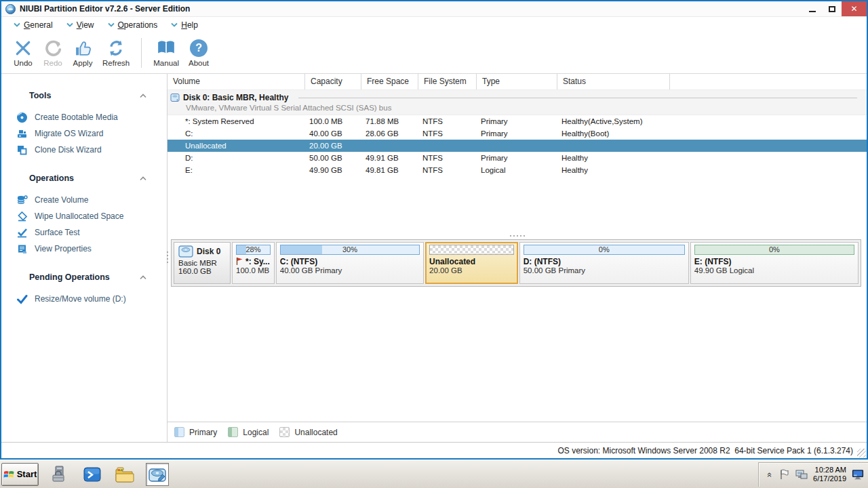  I want to click on cell-free-space, so click(390, 146).